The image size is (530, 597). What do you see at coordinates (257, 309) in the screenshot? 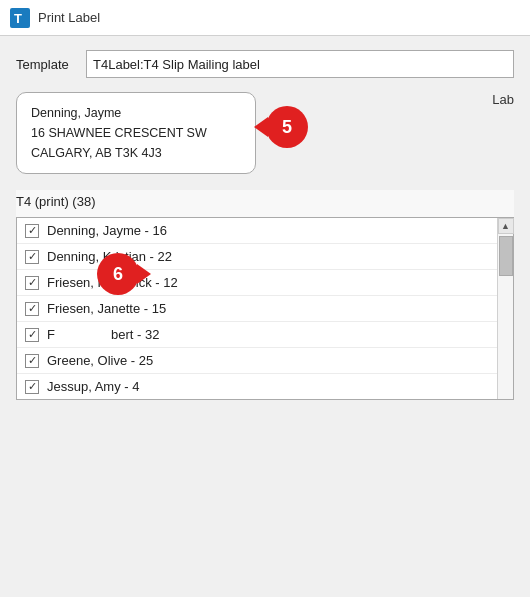
I see `list-item: Friesen, Janette - 15` at bounding box center [257, 309].